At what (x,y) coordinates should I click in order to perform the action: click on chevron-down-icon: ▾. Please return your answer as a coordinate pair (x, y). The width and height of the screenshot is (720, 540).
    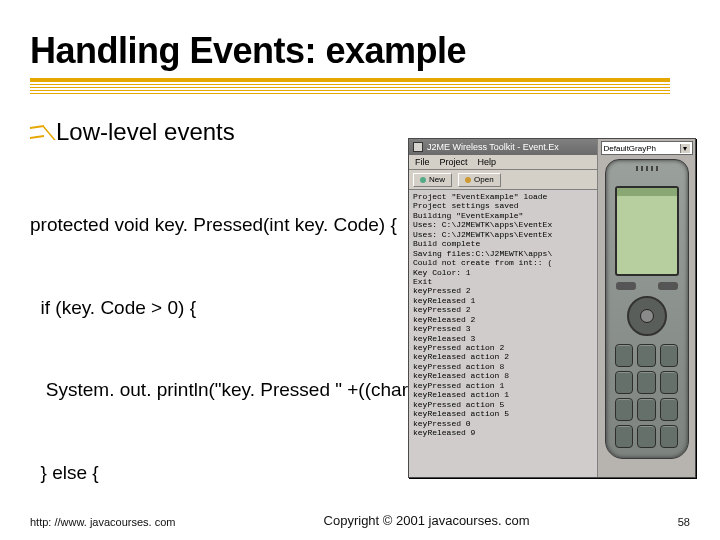
    Looking at the image, I should click on (685, 148).